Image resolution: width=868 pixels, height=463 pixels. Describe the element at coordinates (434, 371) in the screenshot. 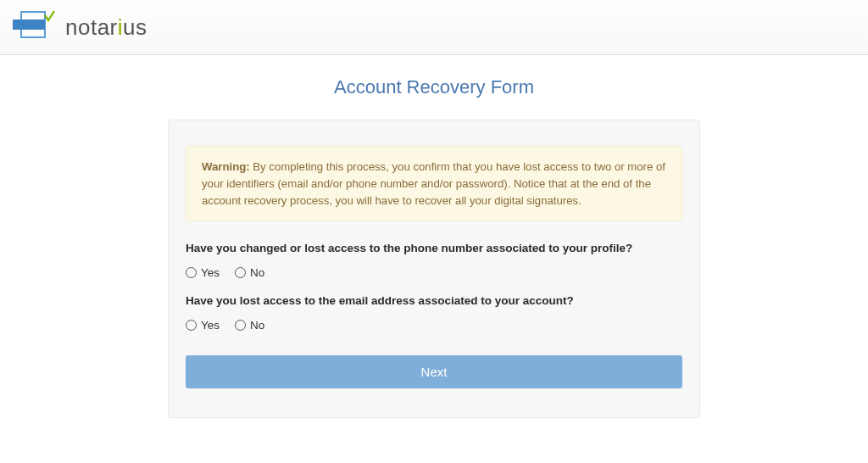

I see `next-button: Next` at that location.